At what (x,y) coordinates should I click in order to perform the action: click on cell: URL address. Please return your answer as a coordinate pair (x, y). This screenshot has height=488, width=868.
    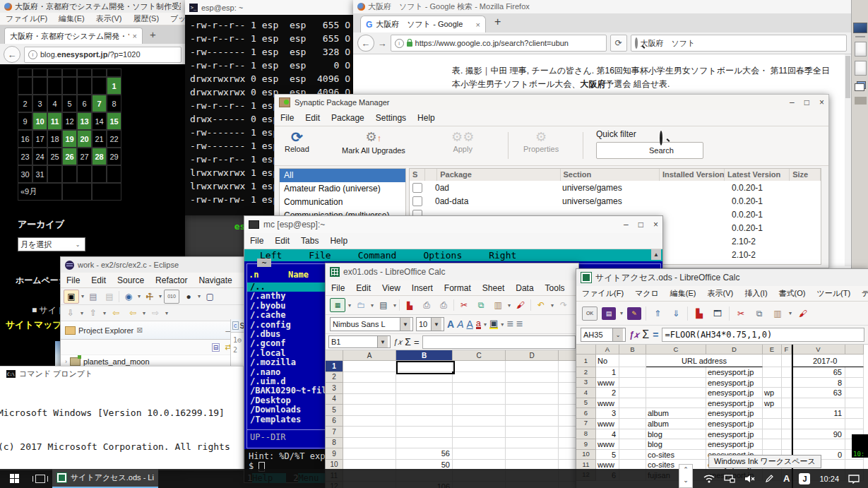
    Looking at the image, I should click on (705, 361).